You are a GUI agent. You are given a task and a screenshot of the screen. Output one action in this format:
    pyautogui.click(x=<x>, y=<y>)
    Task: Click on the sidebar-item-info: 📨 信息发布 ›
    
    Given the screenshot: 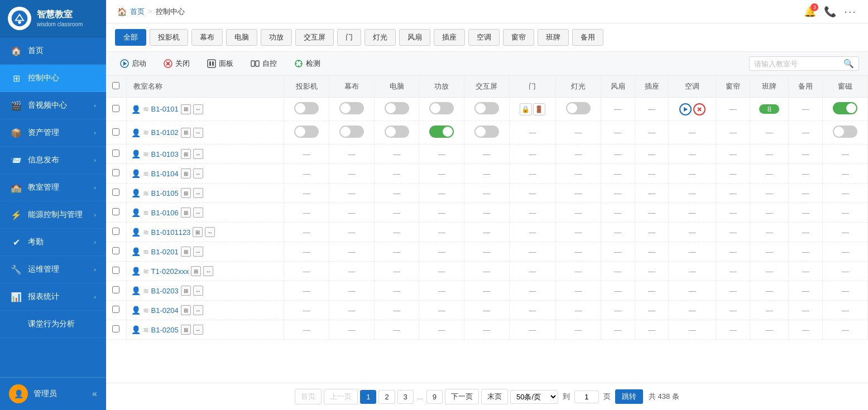 What is the action you would take?
    pyautogui.click(x=53, y=161)
    